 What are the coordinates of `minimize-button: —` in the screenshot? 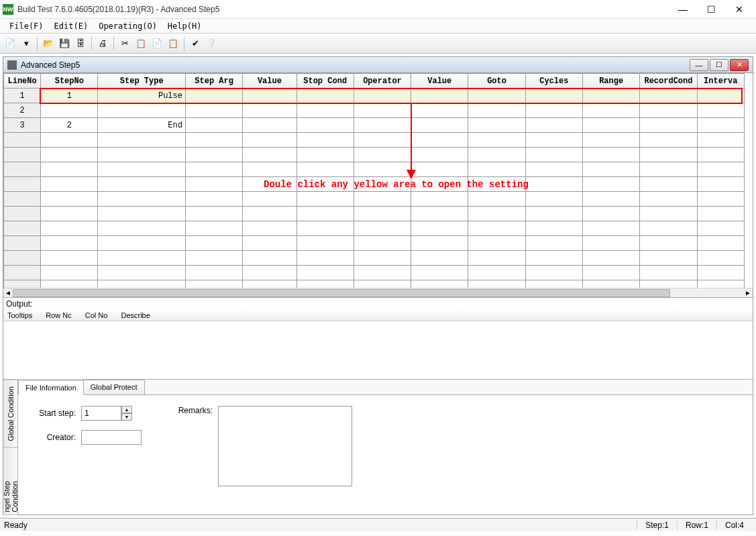 It's located at (683, 9).